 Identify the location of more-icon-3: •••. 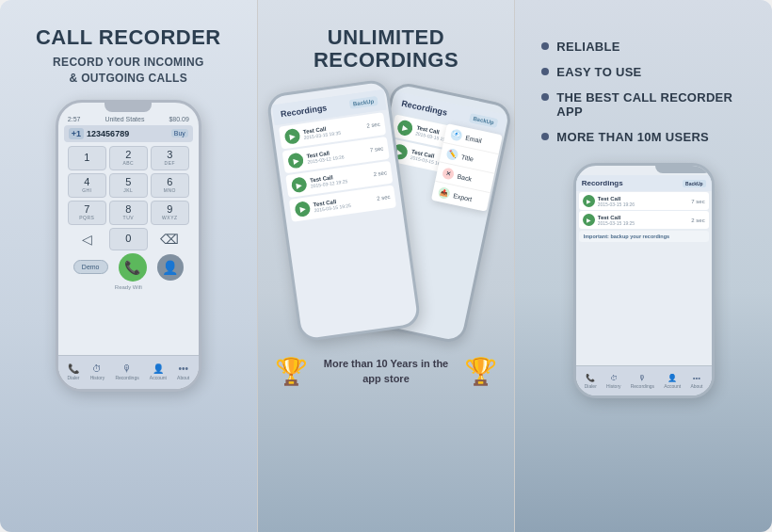
(697, 379).